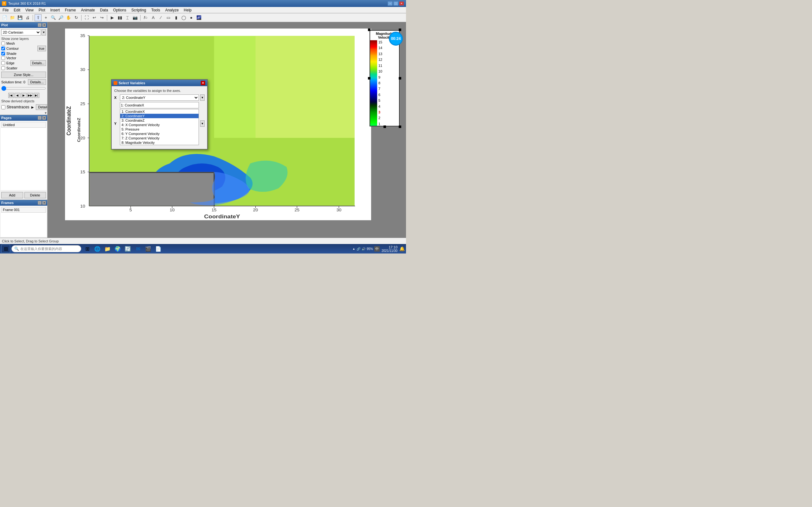 This screenshot has width=812, height=507. Describe the element at coordinates (159, 98) in the screenshot. I see `dialog-x-dropdown: 2: CoordinateY 1: CoordinateX 3: Coordin…` at that location.